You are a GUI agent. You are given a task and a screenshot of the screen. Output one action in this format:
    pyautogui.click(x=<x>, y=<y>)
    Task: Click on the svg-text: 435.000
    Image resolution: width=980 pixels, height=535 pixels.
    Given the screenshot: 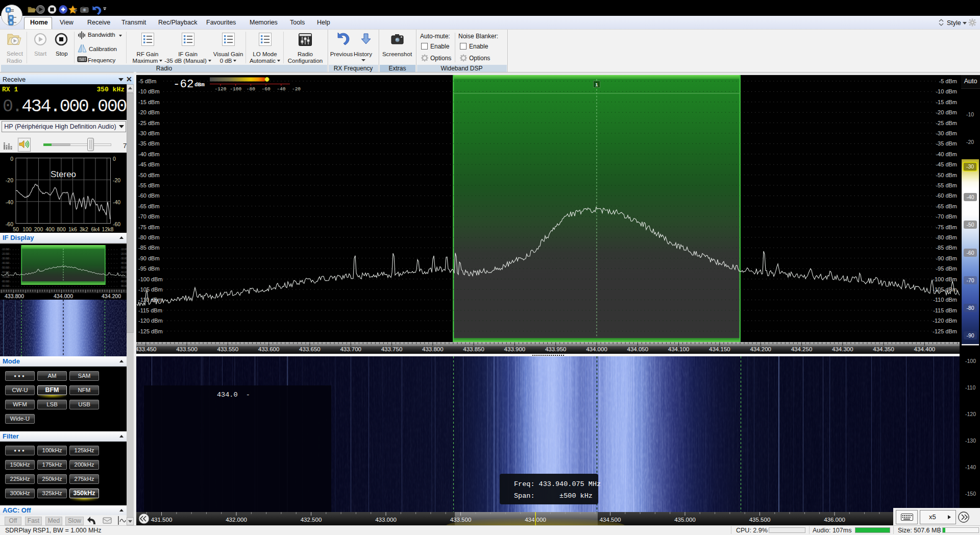 What is the action you would take?
    pyautogui.click(x=685, y=520)
    